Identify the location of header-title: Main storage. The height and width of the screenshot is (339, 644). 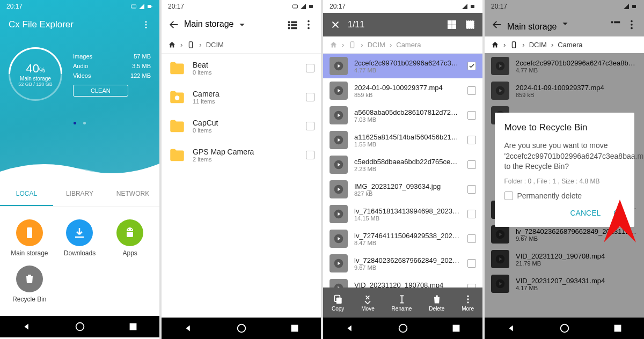
(233, 25).